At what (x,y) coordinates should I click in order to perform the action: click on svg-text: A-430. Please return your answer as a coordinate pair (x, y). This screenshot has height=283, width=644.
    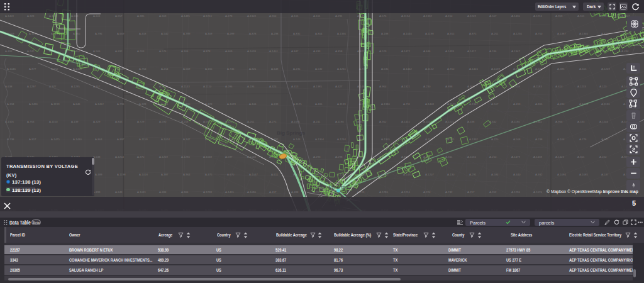
    Looking at the image, I should click on (561, 104).